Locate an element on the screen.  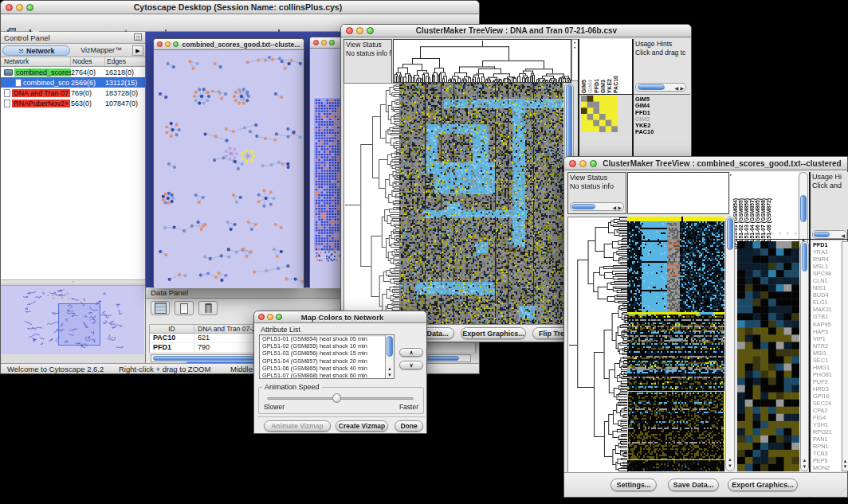
select-attributes-icon is located at coordinates (160, 308).